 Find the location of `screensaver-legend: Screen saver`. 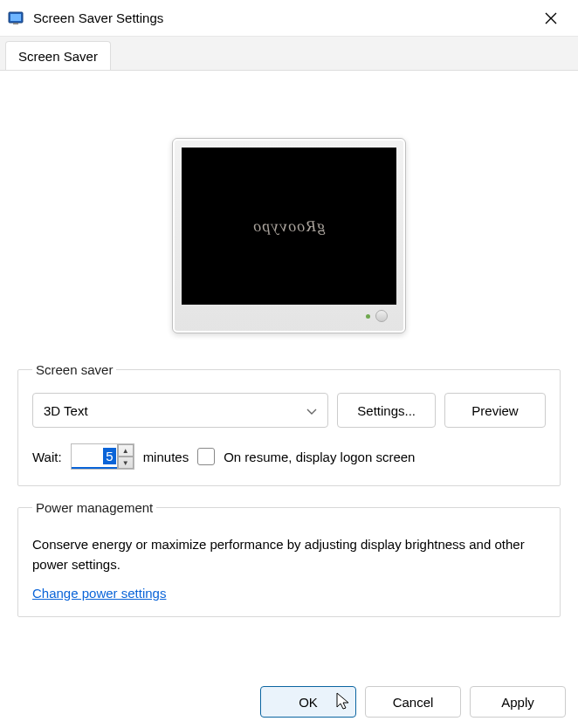

screensaver-legend: Screen saver is located at coordinates (74, 370).